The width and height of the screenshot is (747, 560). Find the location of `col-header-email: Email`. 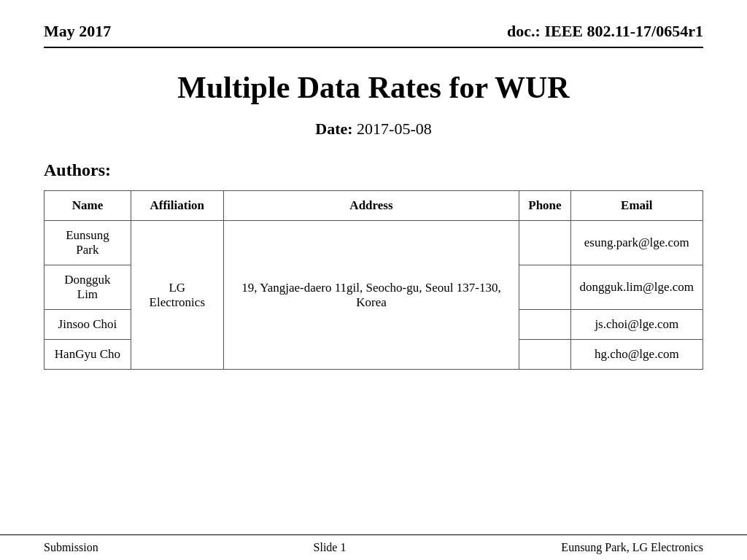

col-header-email: Email is located at coordinates (636, 206).